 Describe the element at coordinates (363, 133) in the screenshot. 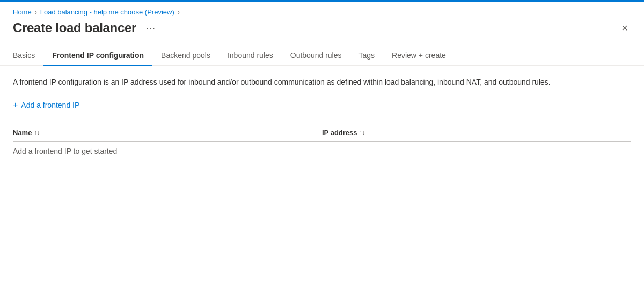

I see `sort-icon-ip: ↑↓` at that location.